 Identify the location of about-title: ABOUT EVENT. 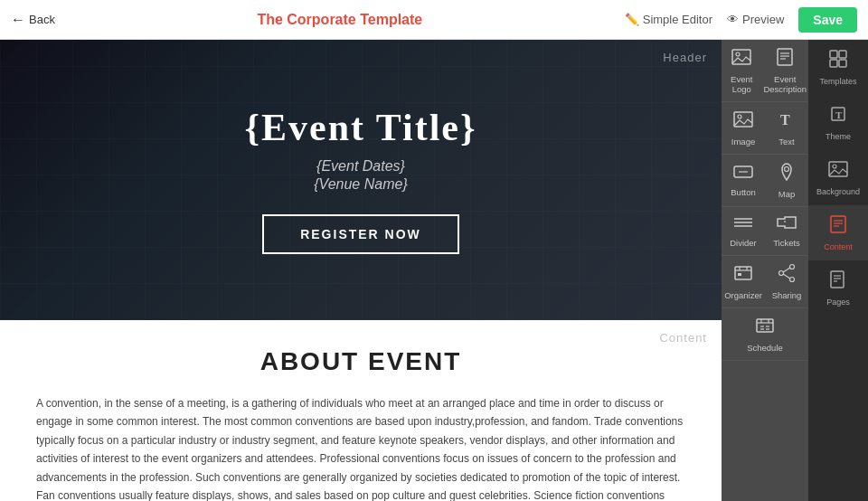
(361, 362).